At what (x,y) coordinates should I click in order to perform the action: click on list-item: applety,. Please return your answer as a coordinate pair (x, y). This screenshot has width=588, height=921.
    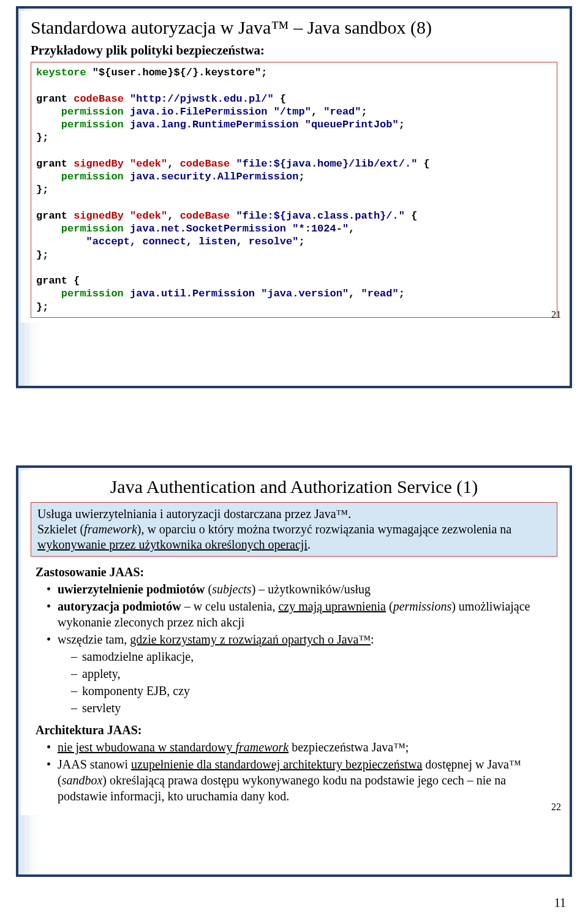
    Looking at the image, I should click on (312, 674).